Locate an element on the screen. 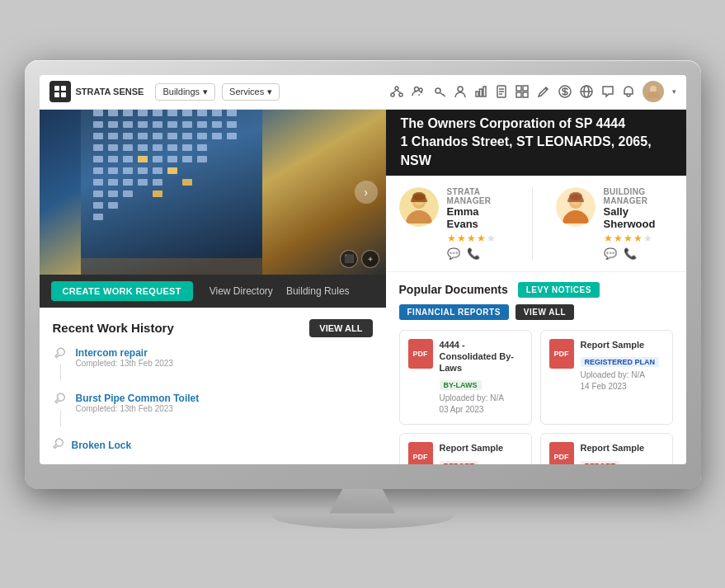 The width and height of the screenshot is (725, 588). recent-work-header: Recent Work History VIEW ALL is located at coordinates (213, 328).